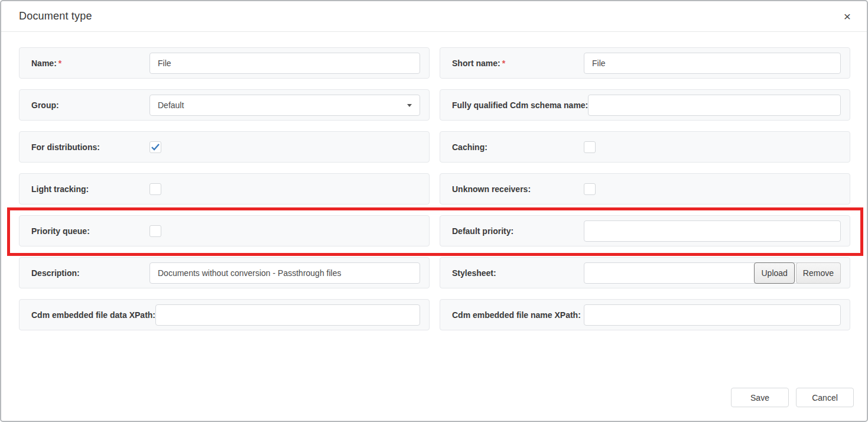 Image resolution: width=868 pixels, height=422 pixels. I want to click on short-name-input, so click(713, 63).